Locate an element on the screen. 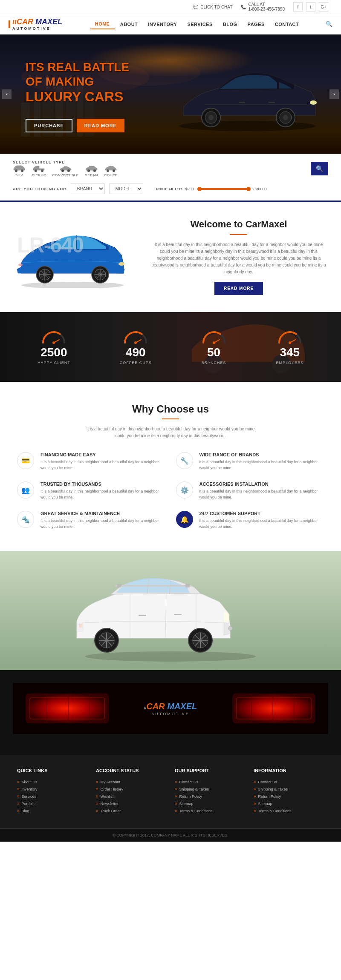 This screenshot has height=980, width=341. footer-link-3-1: Shipping & Taxes is located at coordinates (289, 789).